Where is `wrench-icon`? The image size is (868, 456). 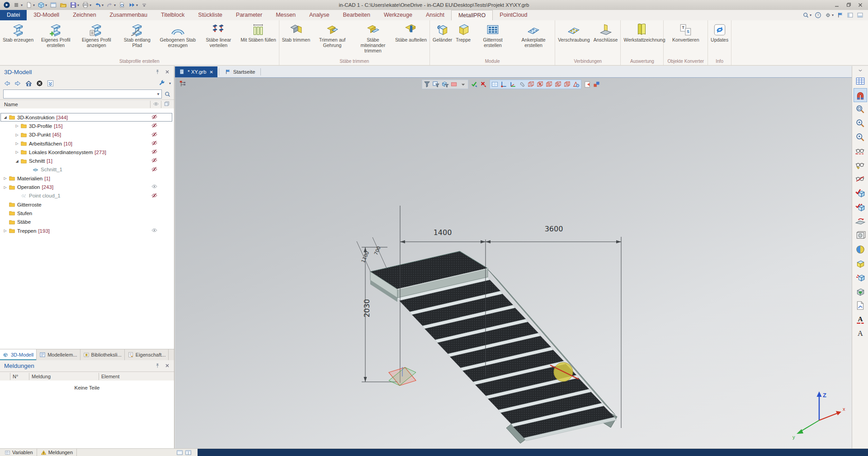
wrench-icon is located at coordinates (162, 83).